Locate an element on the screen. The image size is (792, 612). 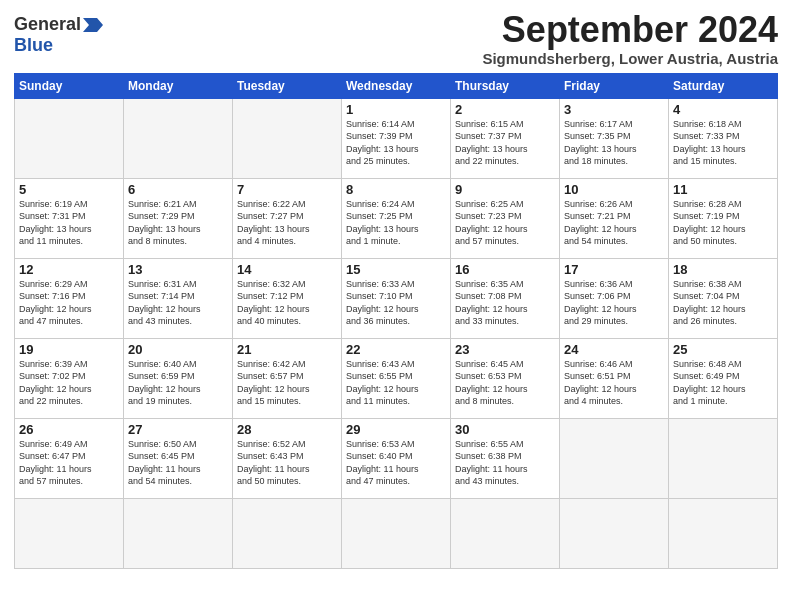
logo-blue-text: Blue is located at coordinates (34, 46).